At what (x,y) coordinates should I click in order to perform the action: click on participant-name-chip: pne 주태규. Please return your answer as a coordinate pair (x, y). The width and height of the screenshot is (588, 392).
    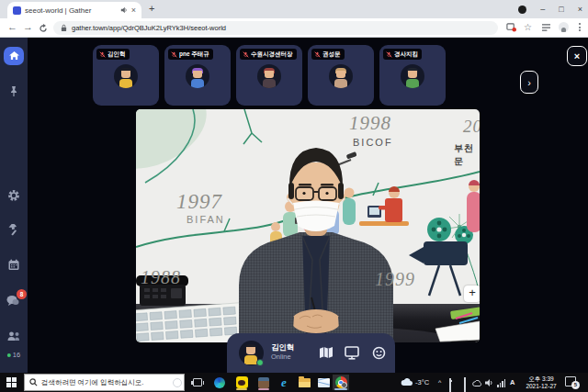
    Looking at the image, I should click on (191, 54).